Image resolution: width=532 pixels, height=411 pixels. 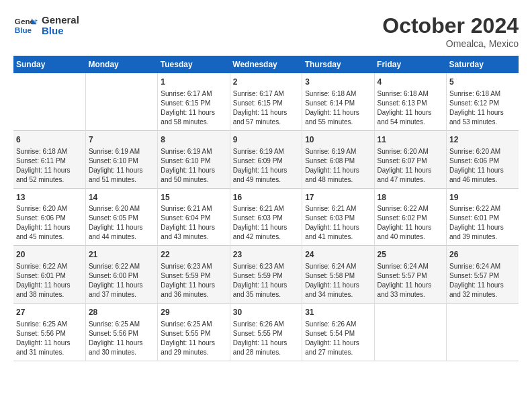 What do you see at coordinates (482, 159) in the screenshot?
I see `calendar-cell: 12Sunrise: 6:20 AM Sunset: 6:06 PM Dayli…` at bounding box center [482, 159].